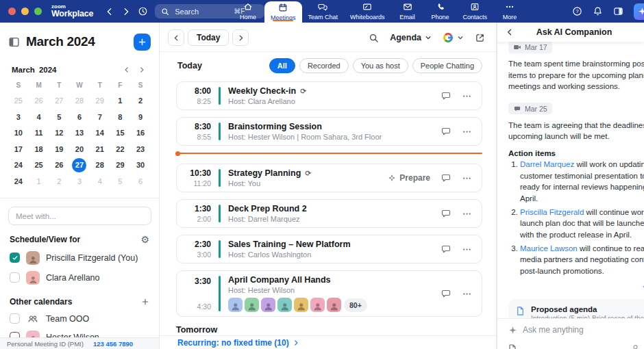 The height and width of the screenshot is (349, 644). What do you see at coordinates (329, 96) in the screenshot?
I see `meeting-card: 8:008:25 Weekly Check-in⟳ Host: Clara Ar…` at bounding box center [329, 96].